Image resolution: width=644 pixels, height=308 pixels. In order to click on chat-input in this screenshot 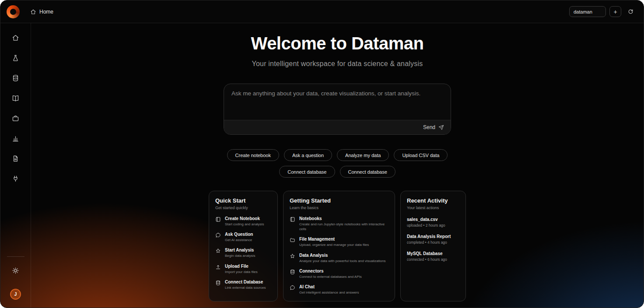, I will do `click(337, 102)`.